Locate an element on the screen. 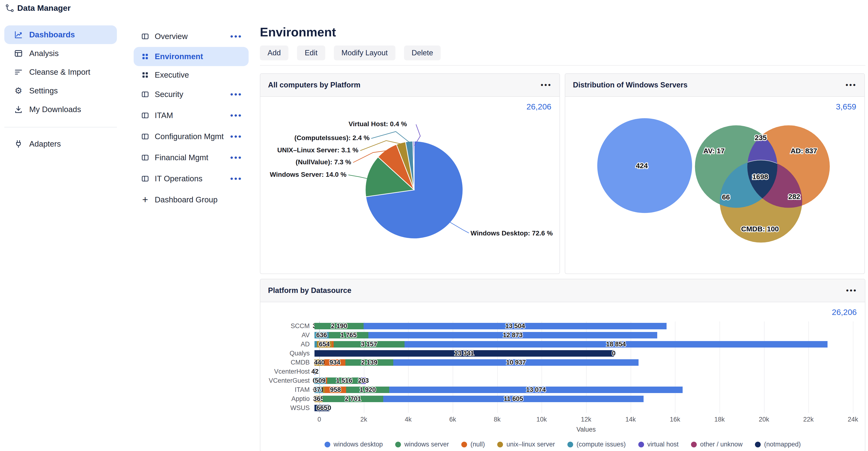 The image size is (868, 451). legend-label: other / unknow is located at coordinates (721, 444).